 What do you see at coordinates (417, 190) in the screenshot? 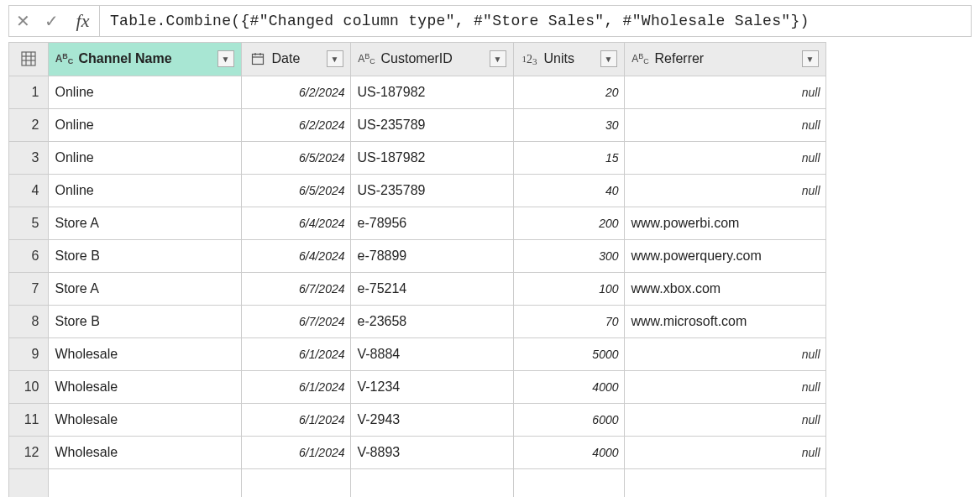
I see `table-row: 4Online6/5/2024US-23578940null` at bounding box center [417, 190].